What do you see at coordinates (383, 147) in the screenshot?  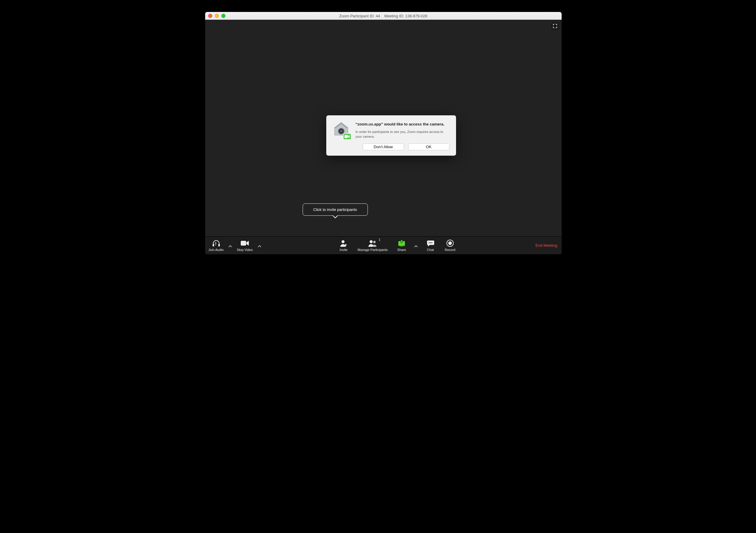 I see `dont-allow-button: Don't Allow` at bounding box center [383, 147].